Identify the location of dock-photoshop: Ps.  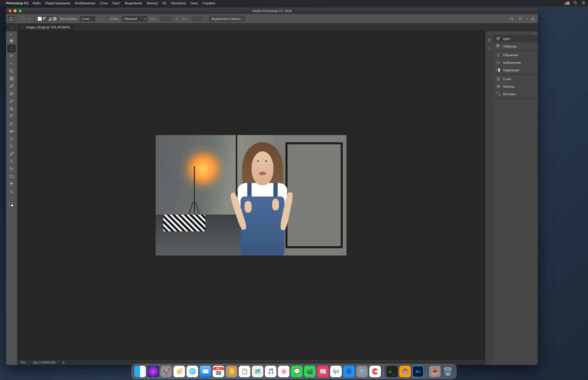
(418, 371).